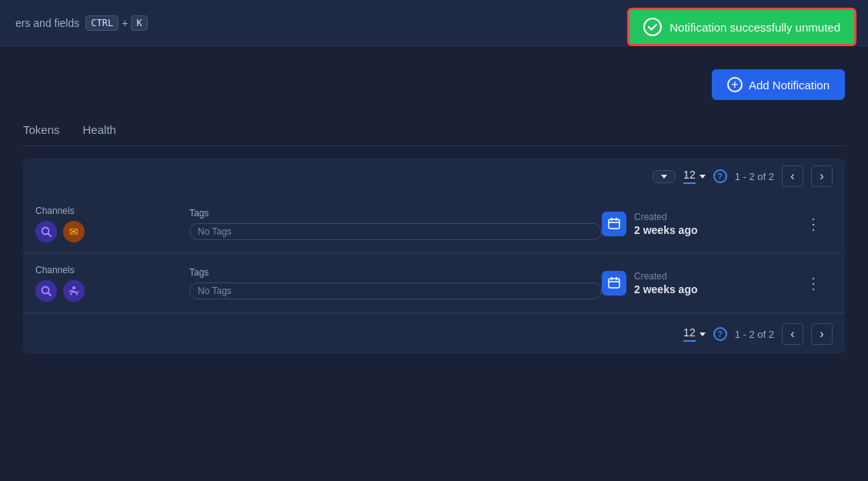 The image size is (868, 481). What do you see at coordinates (754, 177) in the screenshot?
I see `page-info-top: 1 - 2 of 2` at bounding box center [754, 177].